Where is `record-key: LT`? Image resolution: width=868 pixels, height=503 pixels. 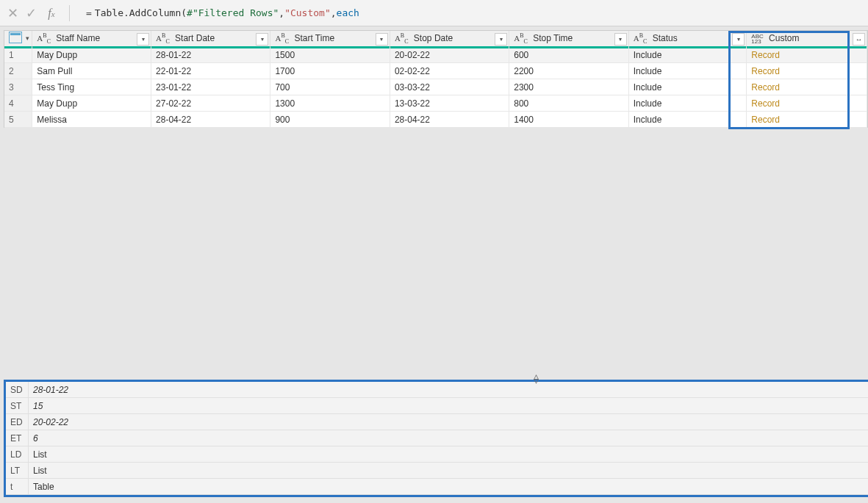 record-key: LT is located at coordinates (18, 471).